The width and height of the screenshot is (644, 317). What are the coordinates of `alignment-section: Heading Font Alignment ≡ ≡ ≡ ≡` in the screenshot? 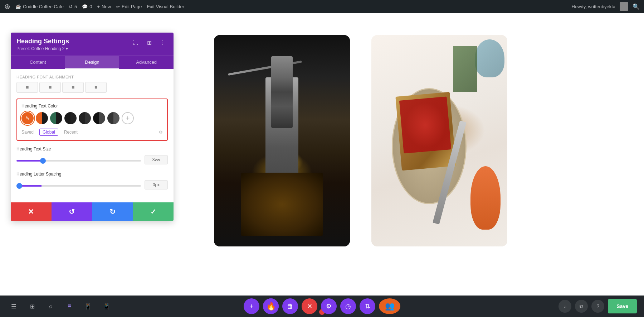 It's located at (92, 84).